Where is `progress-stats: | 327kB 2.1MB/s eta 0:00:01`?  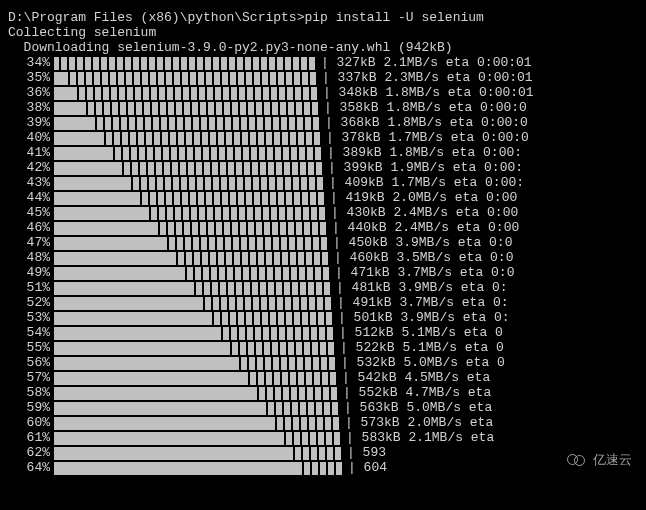
progress-stats: | 327kB 2.1MB/s eta 0:00:01 is located at coordinates (480, 62).